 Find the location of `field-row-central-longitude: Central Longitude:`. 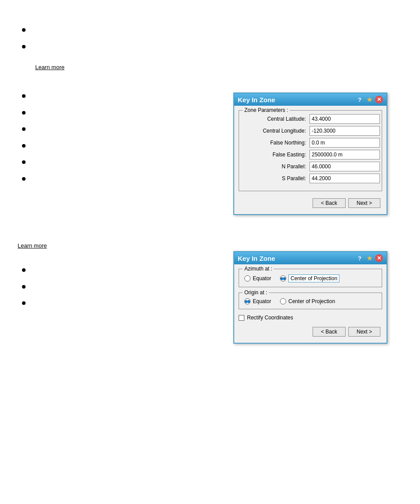

field-row-central-longitude: Central Longitude: is located at coordinates (310, 131).